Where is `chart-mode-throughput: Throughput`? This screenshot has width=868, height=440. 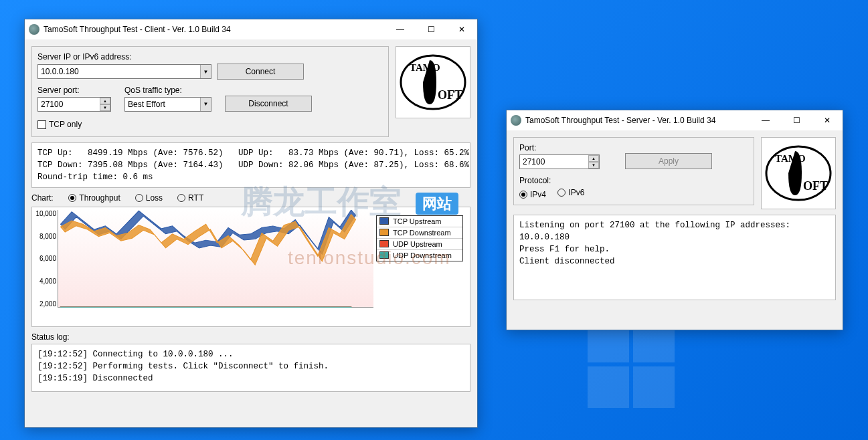
chart-mode-throughput: Throughput is located at coordinates (94, 198).